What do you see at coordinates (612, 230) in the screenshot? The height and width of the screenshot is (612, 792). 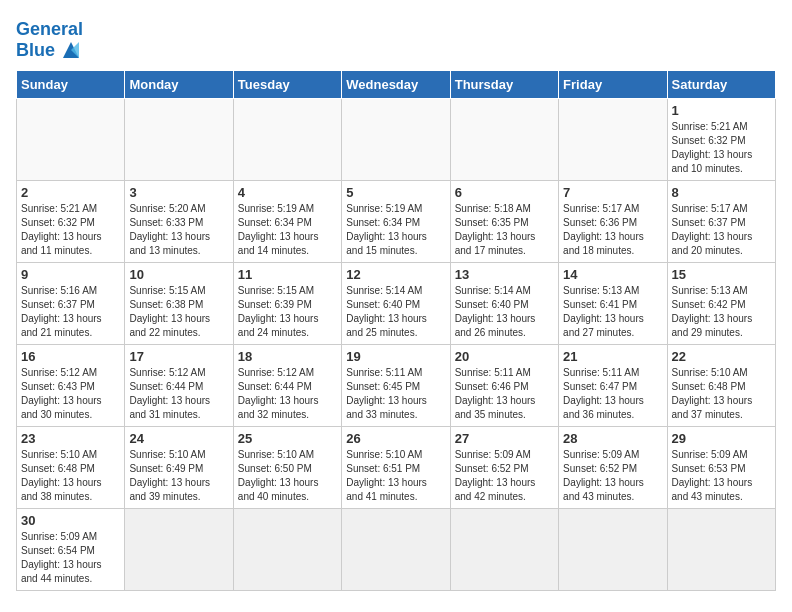 I see `day-info: Sunrise: 5:17 AM Sunset: 6:36 PM Dayligh…` at bounding box center [612, 230].